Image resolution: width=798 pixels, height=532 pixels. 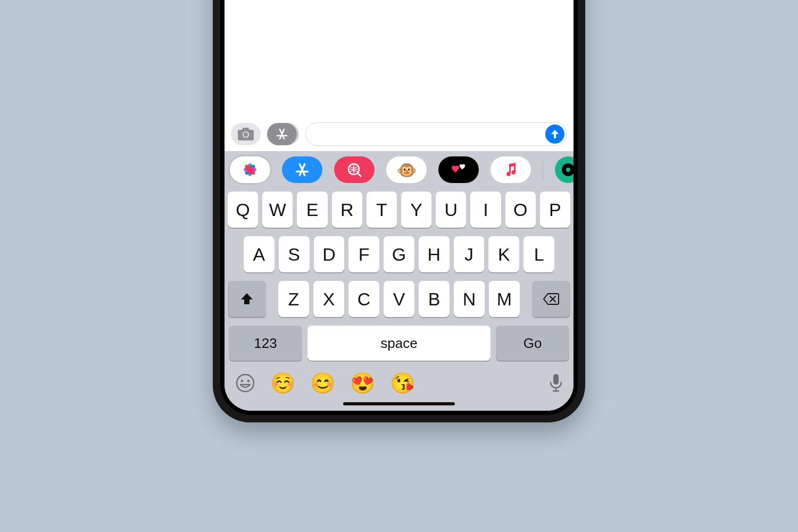 I want to click on key-k: K, so click(x=504, y=254).